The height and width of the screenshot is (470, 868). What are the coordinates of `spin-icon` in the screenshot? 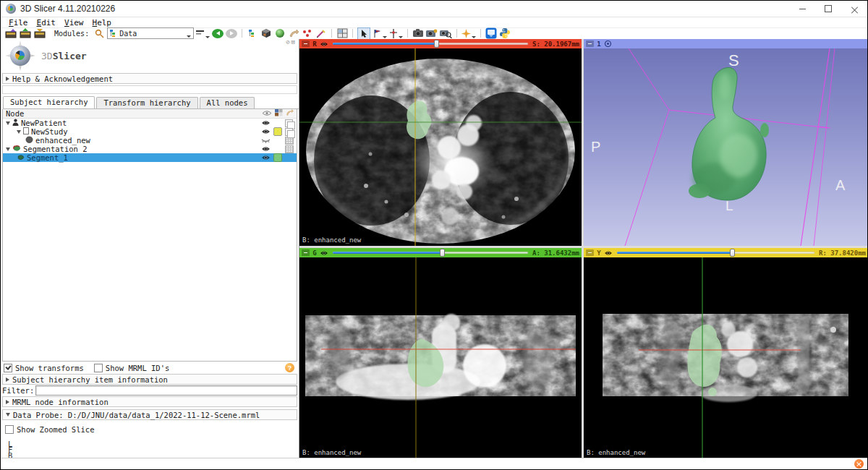 It's located at (608, 43).